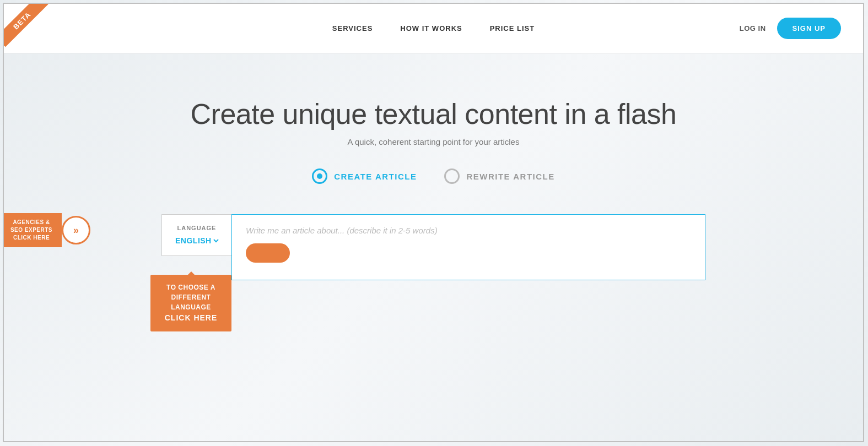 This screenshot has height=446, width=868. I want to click on nav-price-list: PRICE LIST, so click(513, 29).